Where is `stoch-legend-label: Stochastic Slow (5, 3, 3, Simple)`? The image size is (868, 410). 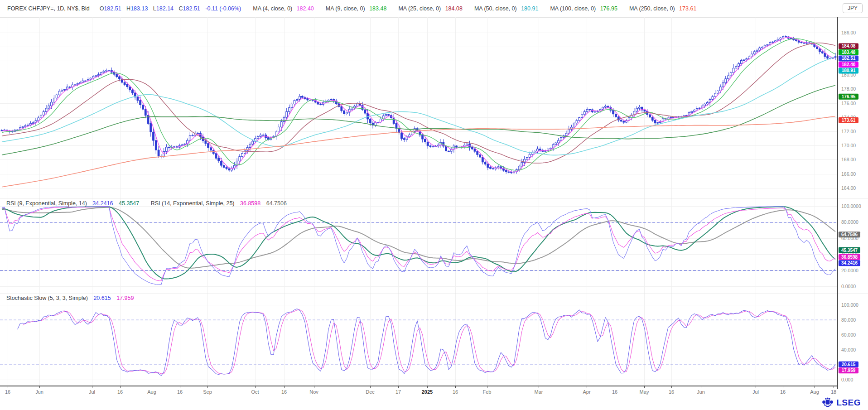 stoch-legend-label: Stochastic Slow (5, 3, 3, Simple) is located at coordinates (47, 298).